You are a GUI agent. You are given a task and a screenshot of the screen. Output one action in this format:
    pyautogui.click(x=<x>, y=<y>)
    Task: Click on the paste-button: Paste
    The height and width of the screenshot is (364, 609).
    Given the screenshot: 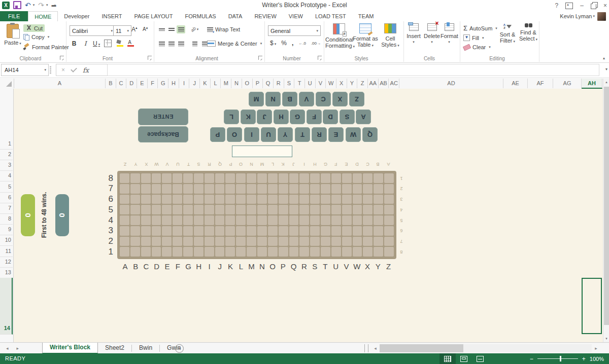 What is the action you would take?
    pyautogui.click(x=13, y=34)
    